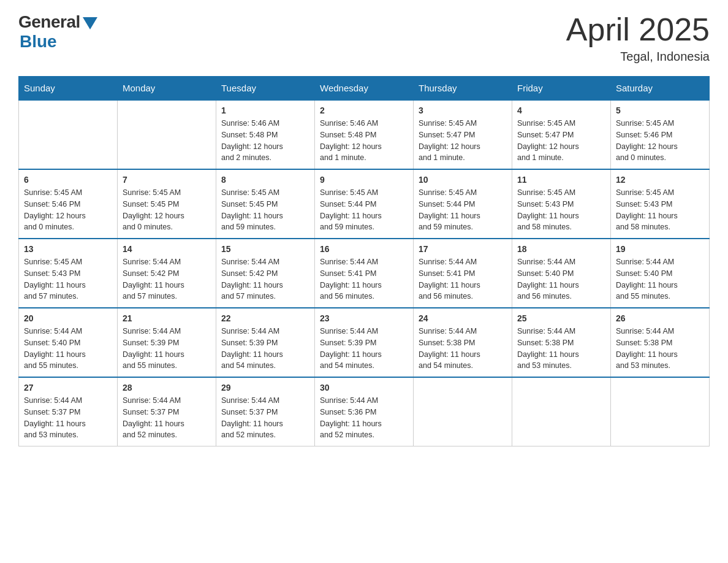 This screenshot has width=728, height=563. Describe the element at coordinates (364, 204) in the screenshot. I see `calendar-cell: 9Sunrise: 5:45 AMSunset: 5:44 PMDaylight…` at that location.